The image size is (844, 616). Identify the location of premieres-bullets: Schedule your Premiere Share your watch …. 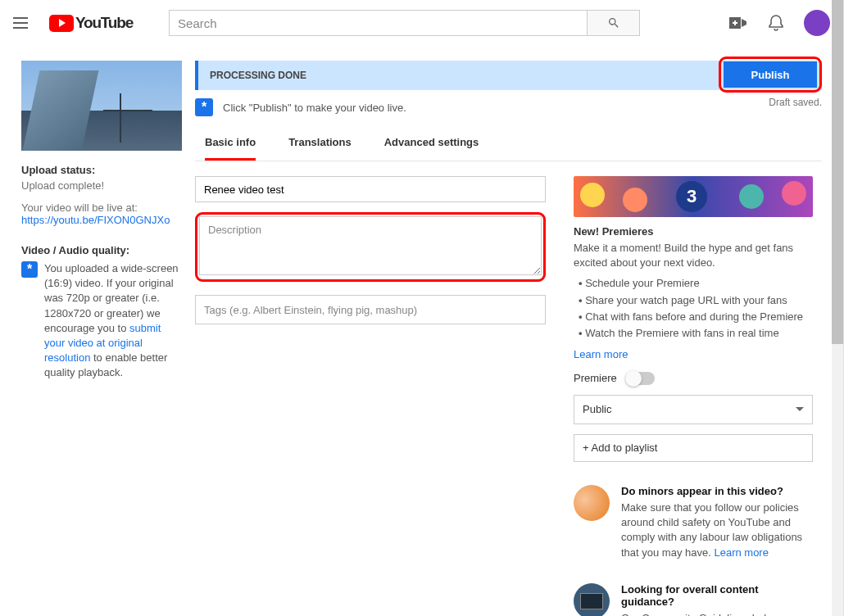
(693, 308).